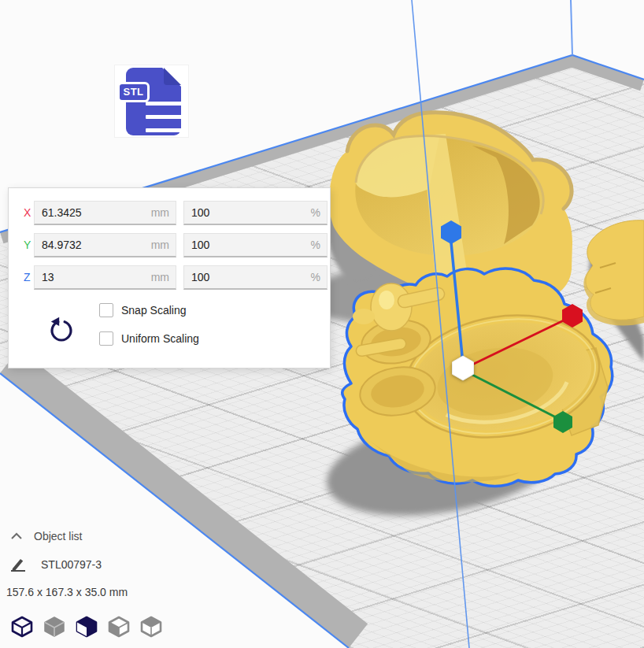 The width and height of the screenshot is (644, 648). What do you see at coordinates (22, 627) in the screenshot?
I see `mesh-type-normal-model-button` at bounding box center [22, 627].